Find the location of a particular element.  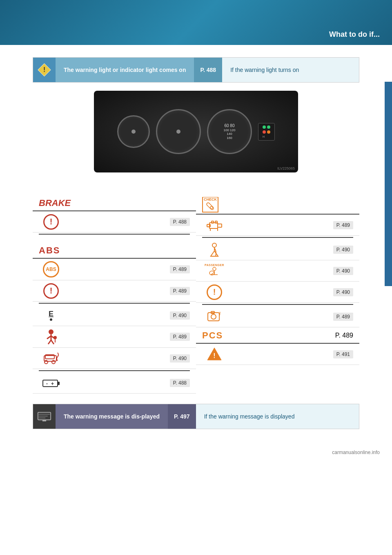

footer-logo-text: carmanualsonline.info is located at coordinates (356, 452).